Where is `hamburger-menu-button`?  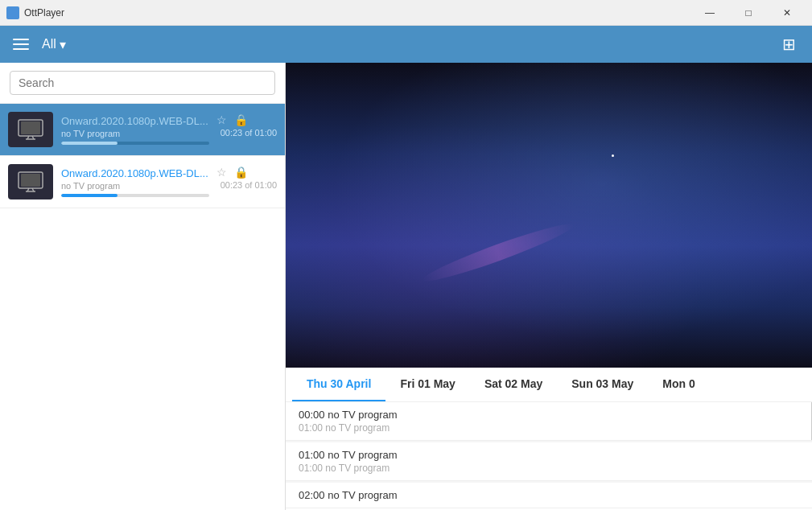
hamburger-menu-button is located at coordinates (21, 44).